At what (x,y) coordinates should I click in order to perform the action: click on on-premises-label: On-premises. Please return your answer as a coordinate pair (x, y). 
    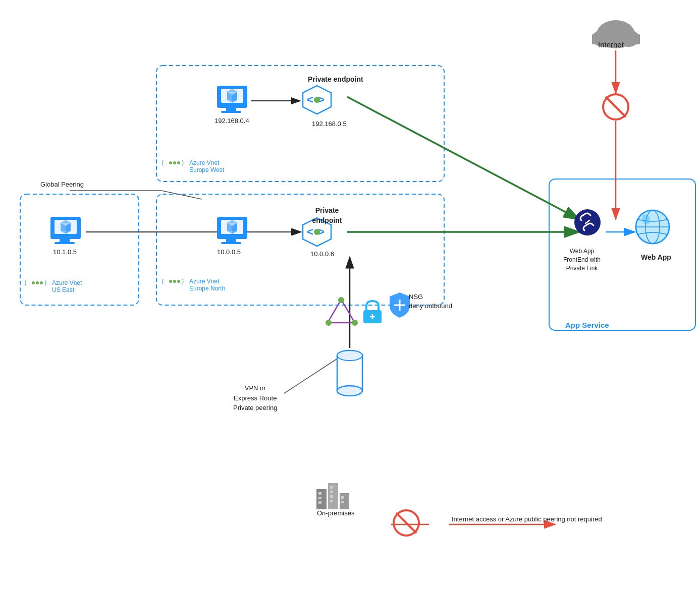
    Looking at the image, I should click on (336, 513).